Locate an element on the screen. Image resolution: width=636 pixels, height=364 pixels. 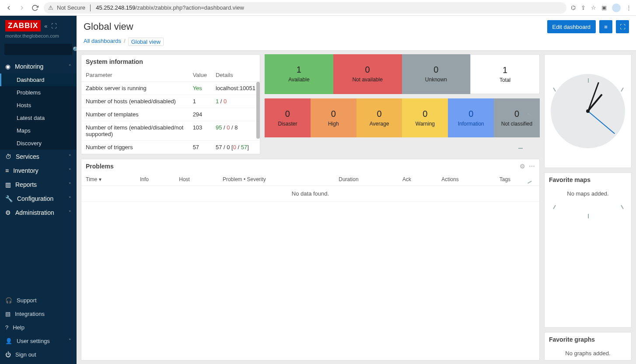
widget-clock is located at coordinates (588, 111).